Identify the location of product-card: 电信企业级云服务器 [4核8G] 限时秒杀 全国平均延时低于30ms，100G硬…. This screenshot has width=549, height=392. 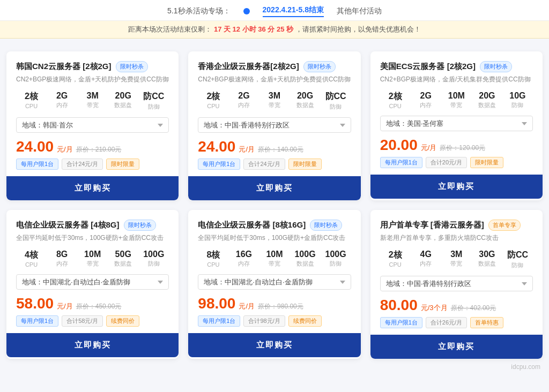
(92, 284).